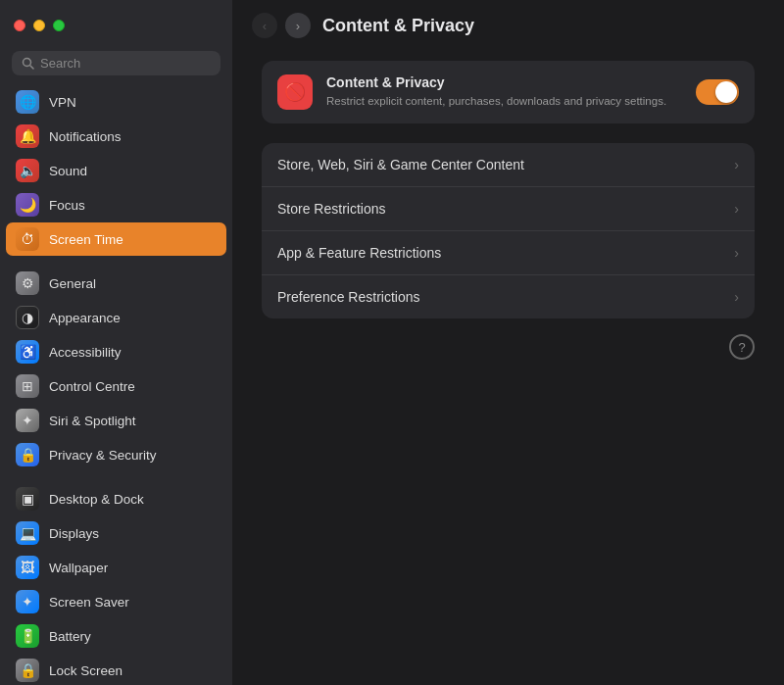 The width and height of the screenshot is (784, 685). What do you see at coordinates (116, 239) in the screenshot?
I see `sidebar-item-screentime: ⏱Screen Time` at bounding box center [116, 239].